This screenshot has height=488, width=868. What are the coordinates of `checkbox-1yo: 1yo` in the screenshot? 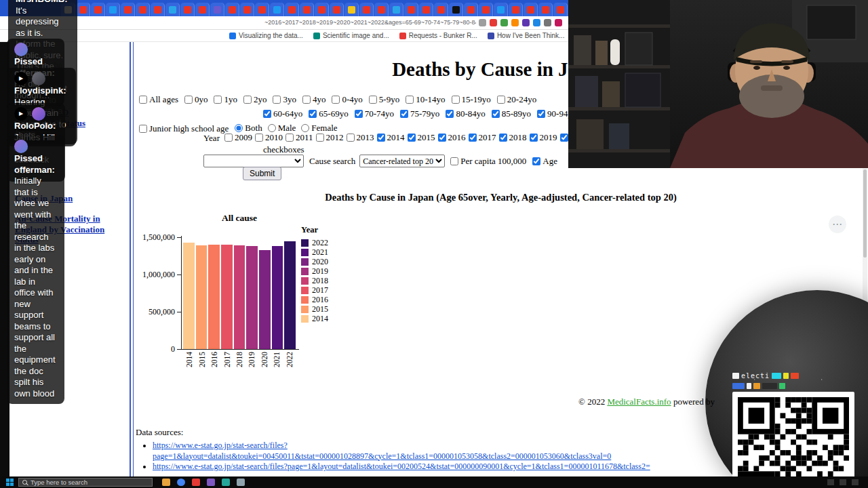 It's located at (225, 100).